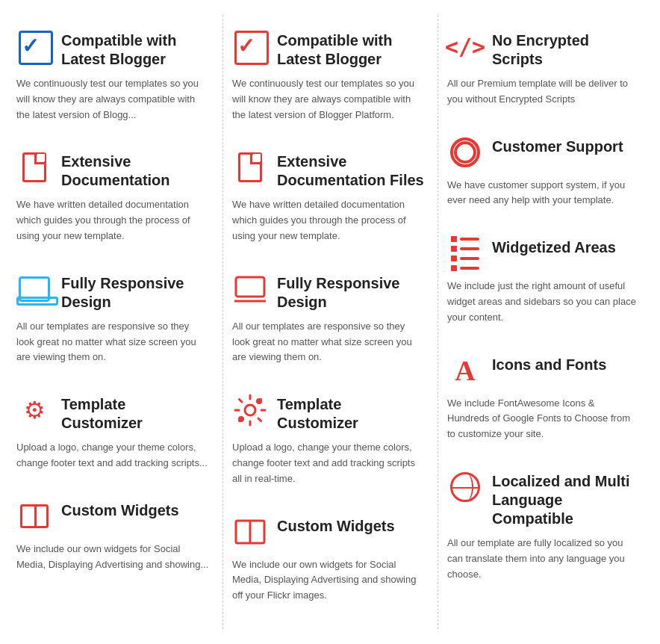  What do you see at coordinates (329, 342) in the screenshot?
I see `feature-desc-responsive-center: All our templates are responsive so they…` at bounding box center [329, 342].